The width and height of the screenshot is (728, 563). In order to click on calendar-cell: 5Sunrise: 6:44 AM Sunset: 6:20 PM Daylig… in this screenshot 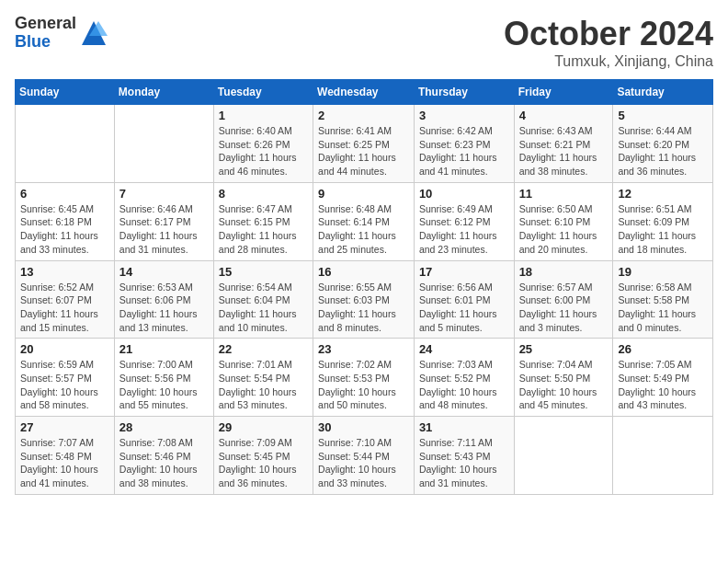, I will do `click(664, 144)`.